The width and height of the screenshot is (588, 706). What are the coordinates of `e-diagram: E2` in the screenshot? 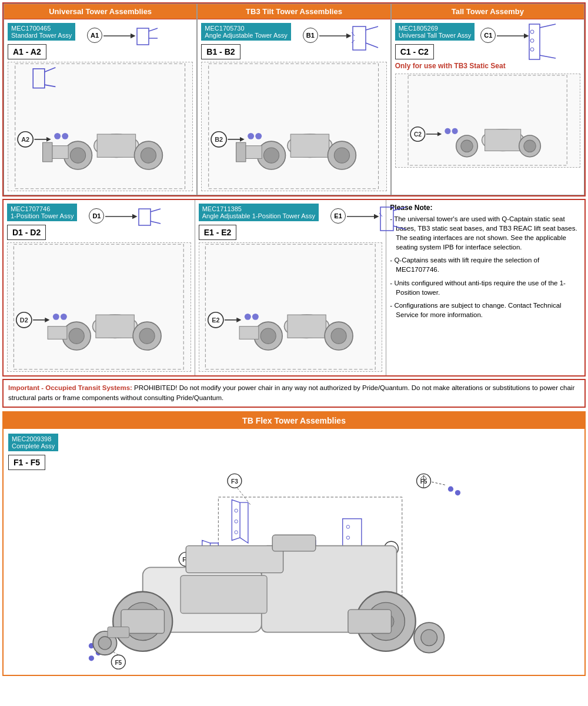 It's located at (290, 307).